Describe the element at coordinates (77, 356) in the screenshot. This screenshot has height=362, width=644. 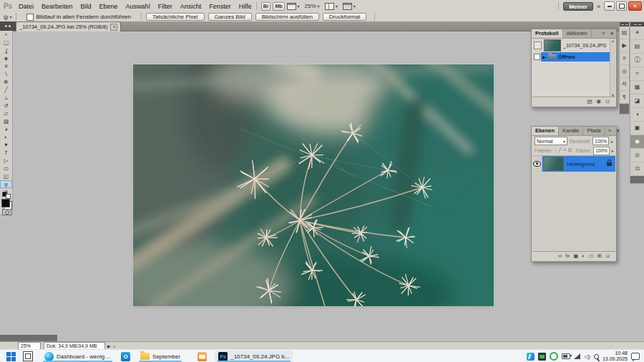
I see `taskbar-item-edge: Dashboard - wenig ...` at that location.